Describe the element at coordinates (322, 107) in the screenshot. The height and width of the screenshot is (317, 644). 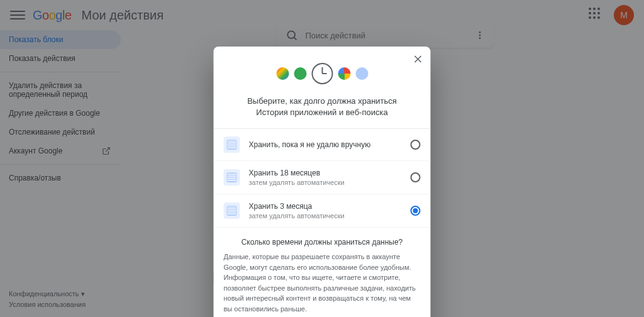
I see `dialog-title: Выберите, как долго должна храниться Ист…` at that location.